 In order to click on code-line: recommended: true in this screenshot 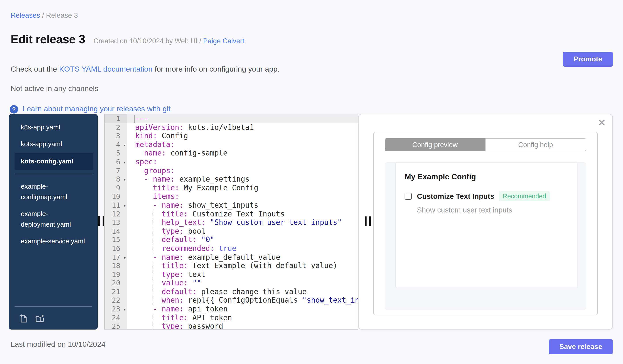, I will do `click(243, 248)`.